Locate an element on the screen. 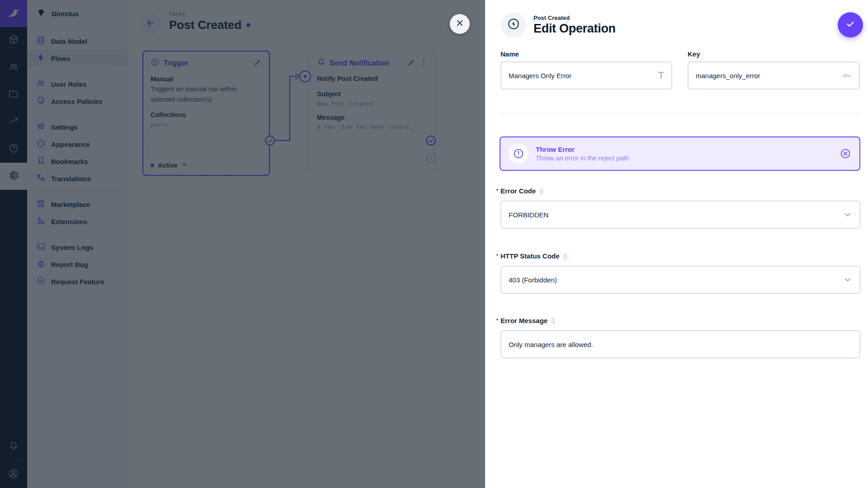  throw-error-icon is located at coordinates (519, 154).